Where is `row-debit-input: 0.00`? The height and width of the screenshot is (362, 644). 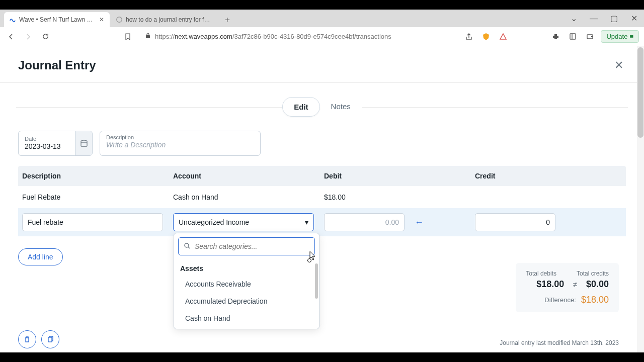
row-debit-input: 0.00 is located at coordinates (364, 222).